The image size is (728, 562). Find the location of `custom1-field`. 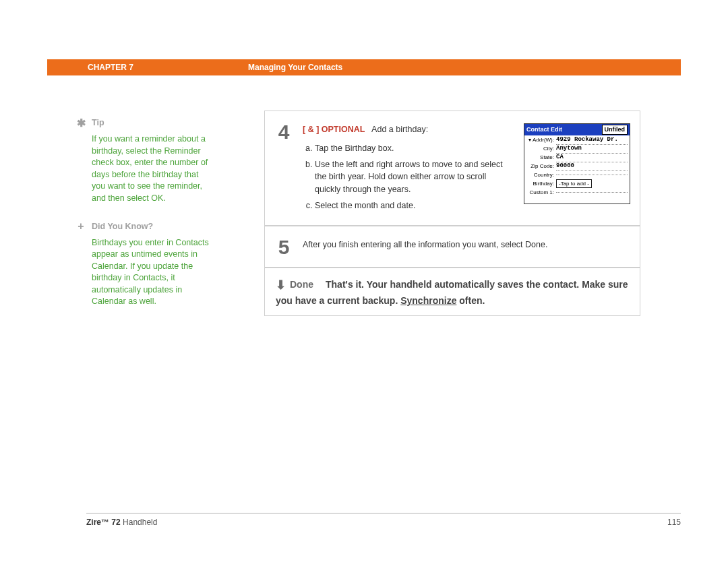

custom1-field is located at coordinates (592, 193).